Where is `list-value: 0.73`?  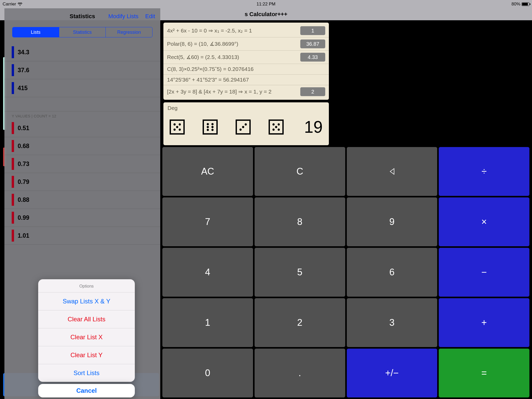 list-value: 0.73 is located at coordinates (23, 164).